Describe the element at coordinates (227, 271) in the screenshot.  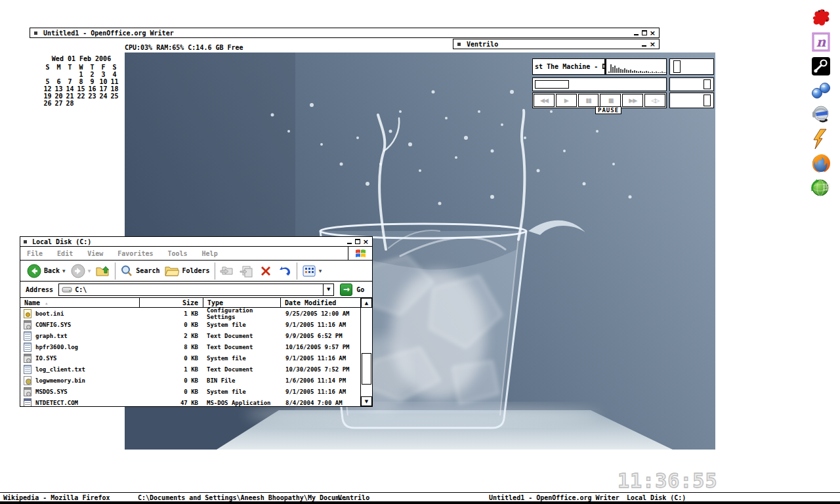
I see `move-to-button` at that location.